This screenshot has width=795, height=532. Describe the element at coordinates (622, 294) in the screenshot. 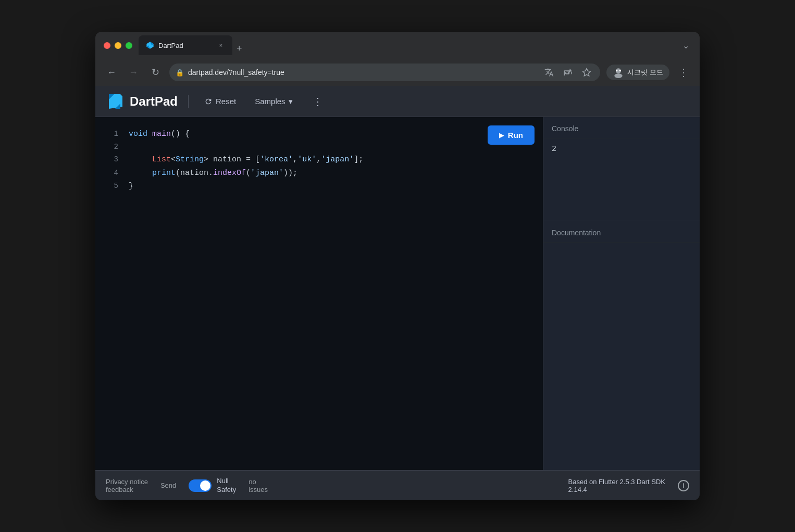

I see `right-panel: Console 2 Documentation` at that location.